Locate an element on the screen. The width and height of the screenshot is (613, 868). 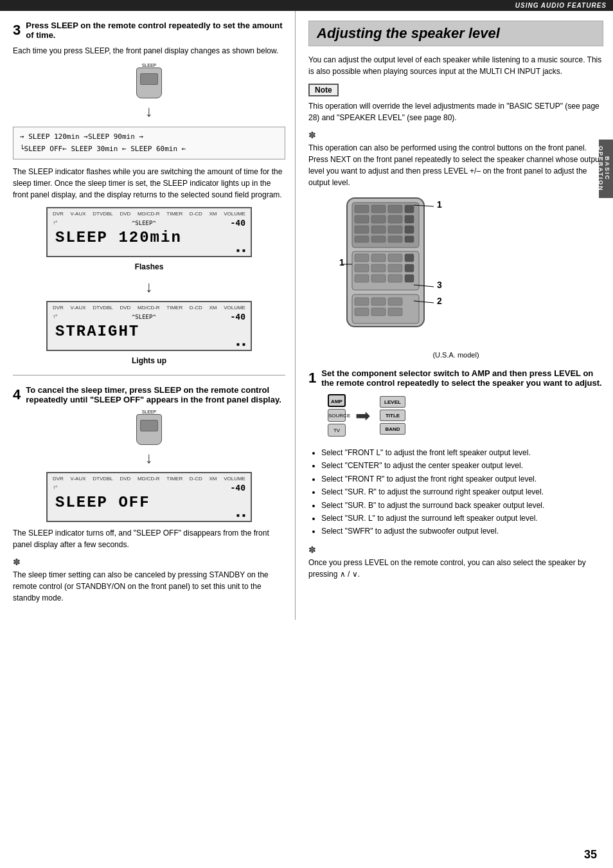
display2-screen: STRAIGHT is located at coordinates (149, 332).